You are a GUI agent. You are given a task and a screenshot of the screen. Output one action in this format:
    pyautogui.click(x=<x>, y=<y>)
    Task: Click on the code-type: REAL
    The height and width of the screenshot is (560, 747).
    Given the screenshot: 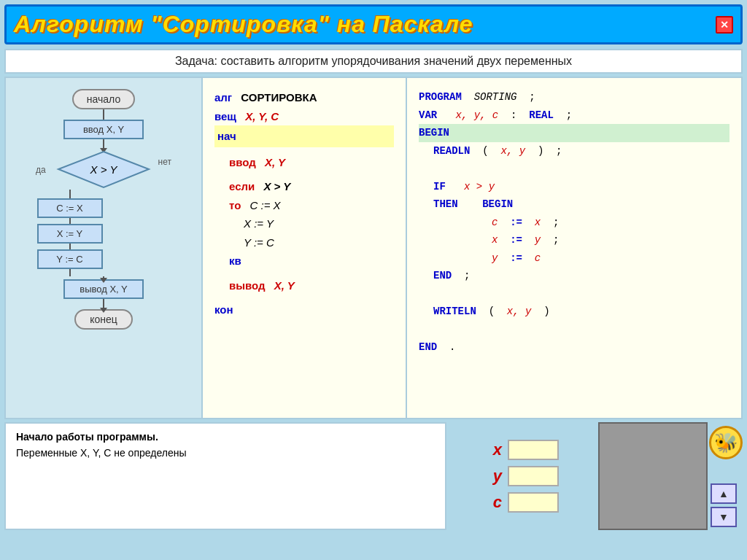 What is the action you would take?
    pyautogui.click(x=541, y=115)
    